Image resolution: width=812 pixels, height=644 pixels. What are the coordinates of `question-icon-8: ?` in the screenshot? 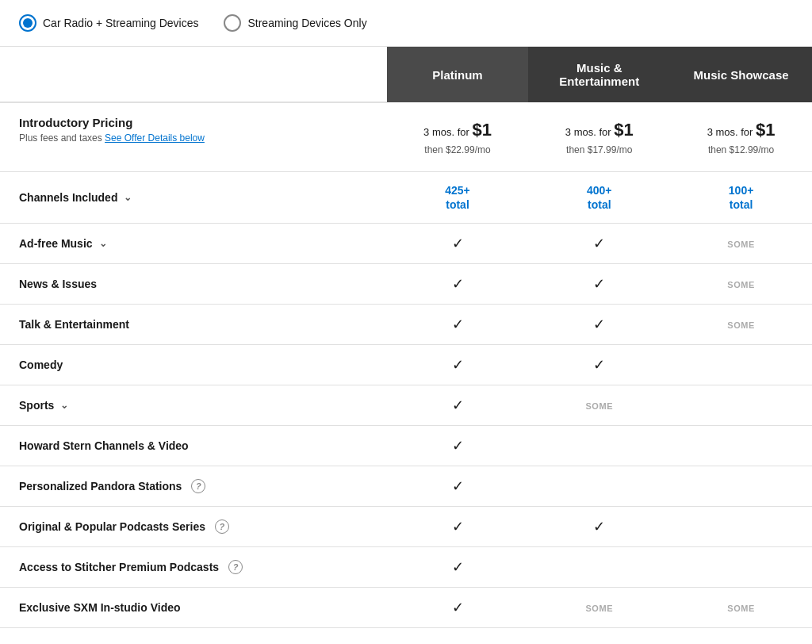 It's located at (222, 527).